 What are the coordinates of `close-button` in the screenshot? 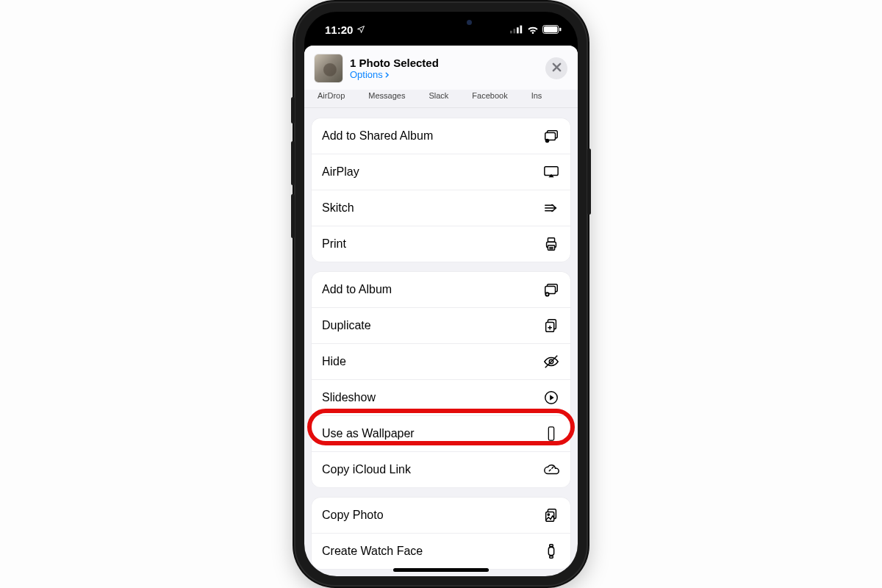 It's located at (556, 68).